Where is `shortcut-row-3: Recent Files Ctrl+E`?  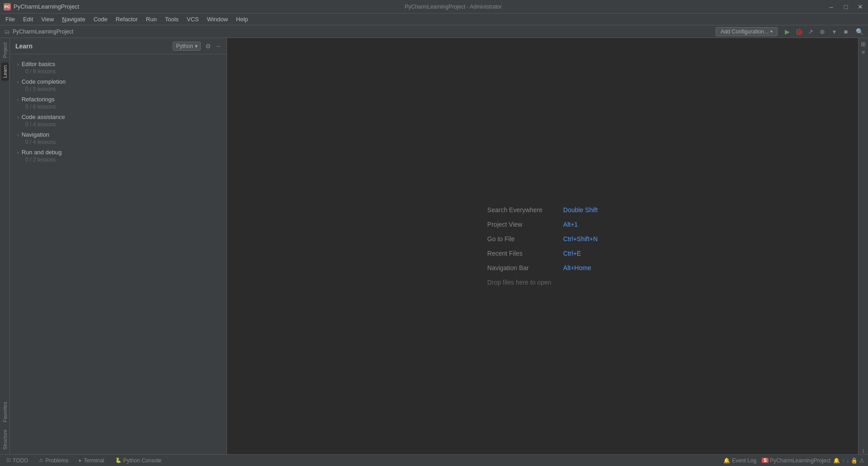
shortcut-row-3: Recent Files Ctrl+E is located at coordinates (542, 253).